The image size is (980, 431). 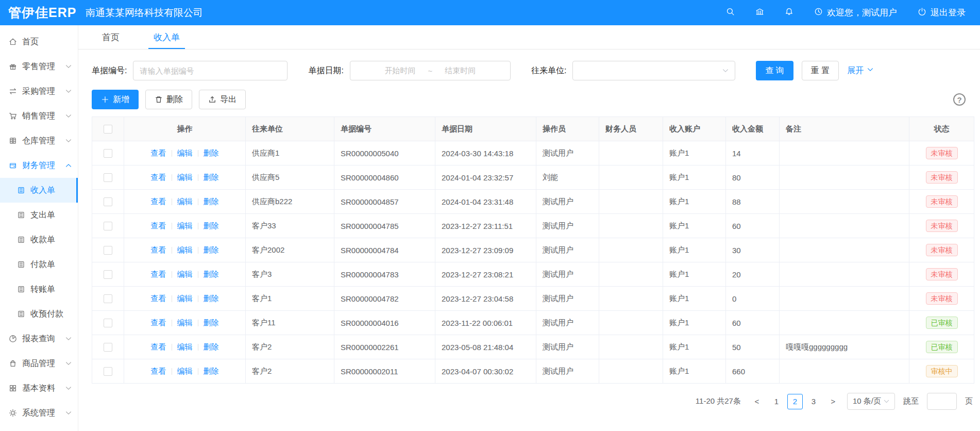 I want to click on sidebar-subitem-2: 收款单, so click(x=39, y=240).